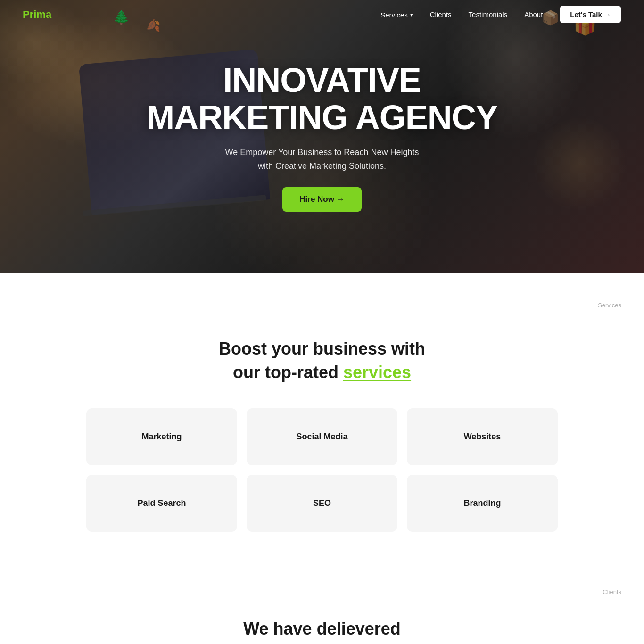 The image size is (644, 644). I want to click on services-heading-highlight: services, so click(377, 372).